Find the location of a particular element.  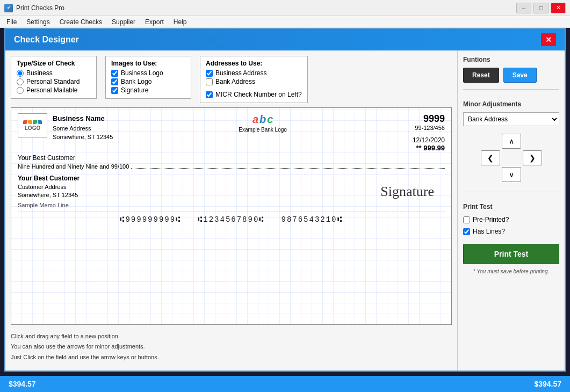

print-test-button: Print Test is located at coordinates (511, 254).